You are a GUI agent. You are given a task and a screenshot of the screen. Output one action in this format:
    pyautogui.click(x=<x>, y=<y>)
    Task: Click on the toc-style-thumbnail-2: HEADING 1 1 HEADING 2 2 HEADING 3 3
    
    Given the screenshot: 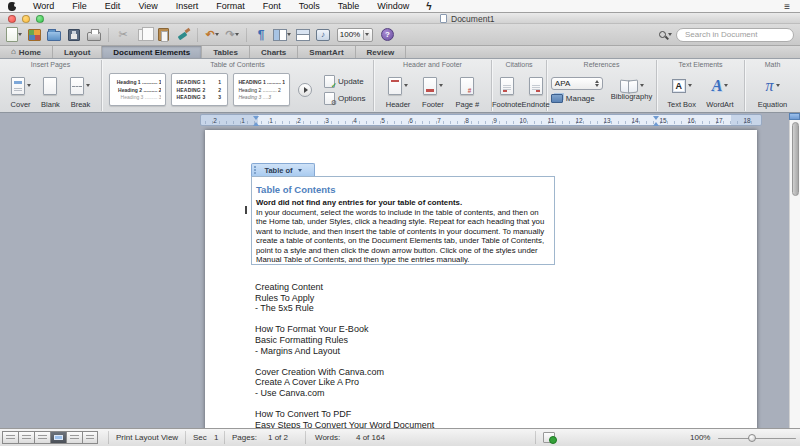 What is the action you would take?
    pyautogui.click(x=200, y=90)
    